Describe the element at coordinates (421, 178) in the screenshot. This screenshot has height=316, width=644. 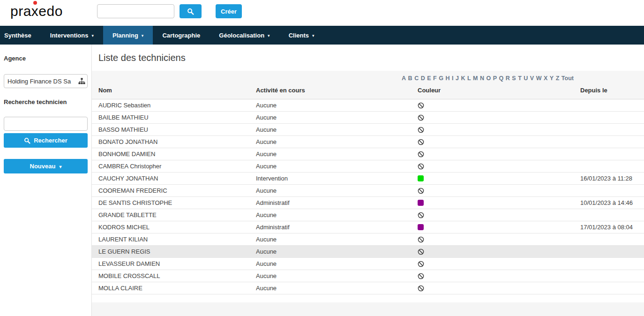
I see `activity-color-square` at that location.